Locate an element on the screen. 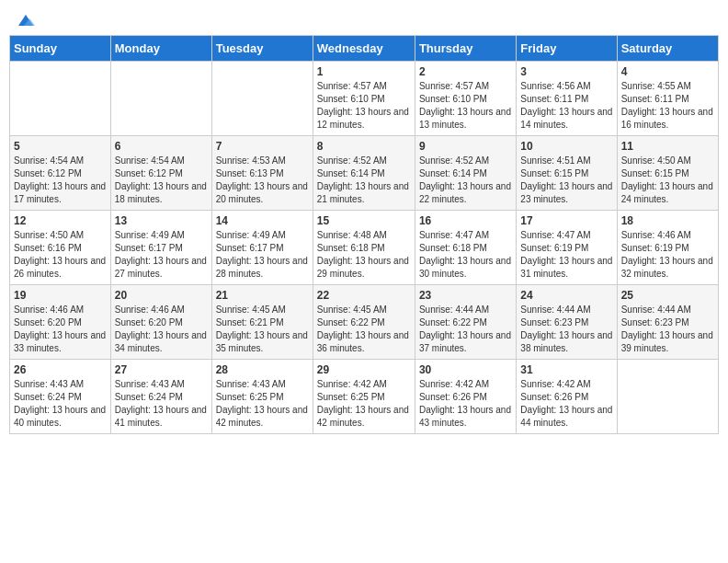  page-header is located at coordinates (364, 18).